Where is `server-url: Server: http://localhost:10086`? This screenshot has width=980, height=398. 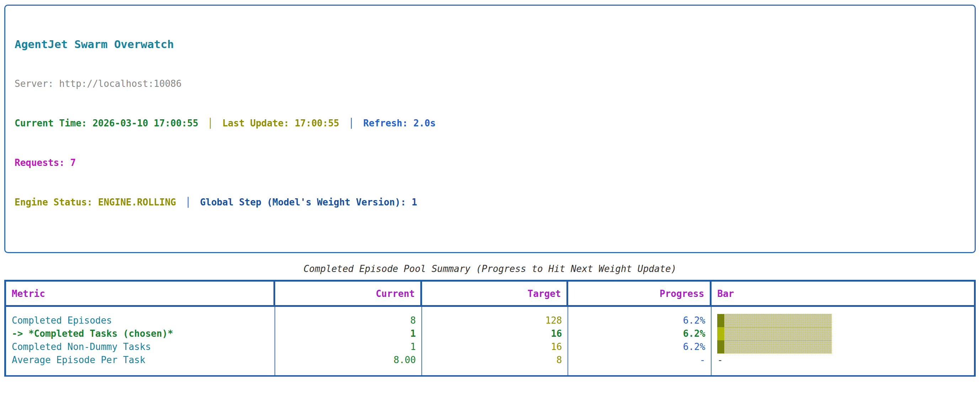 server-url: Server: http://localhost:10086 is located at coordinates (490, 84).